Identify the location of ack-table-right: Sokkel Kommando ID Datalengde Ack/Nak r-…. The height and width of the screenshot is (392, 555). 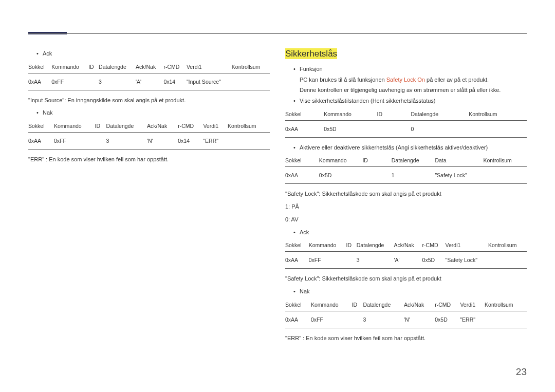
(406, 254).